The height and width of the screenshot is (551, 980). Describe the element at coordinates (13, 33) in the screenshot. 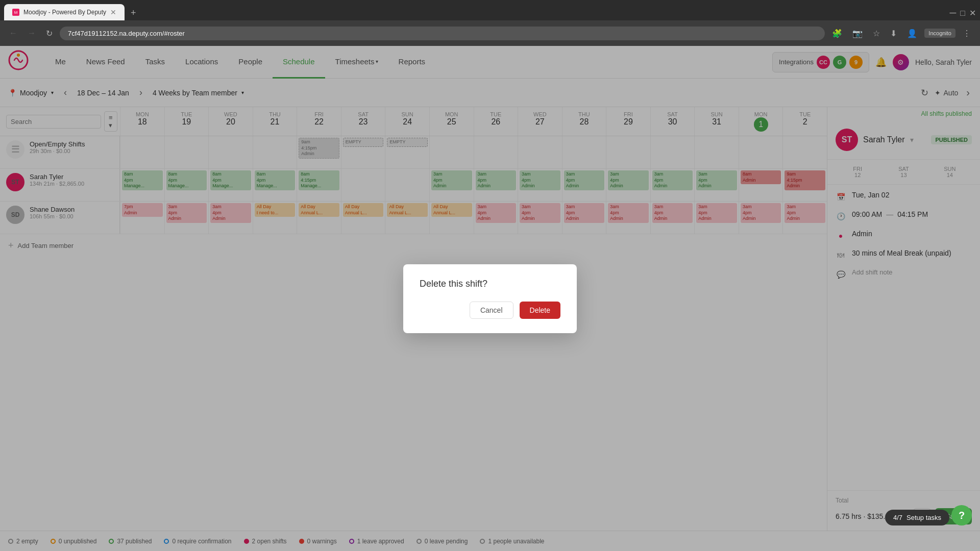

I see `back-button: ←` at that location.